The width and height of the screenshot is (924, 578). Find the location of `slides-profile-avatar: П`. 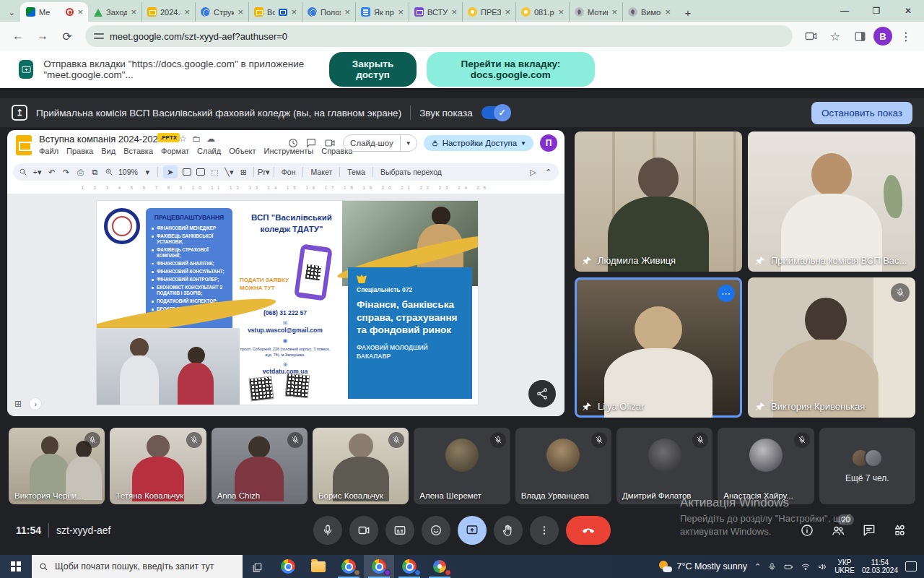

slides-profile-avatar: П is located at coordinates (549, 143).